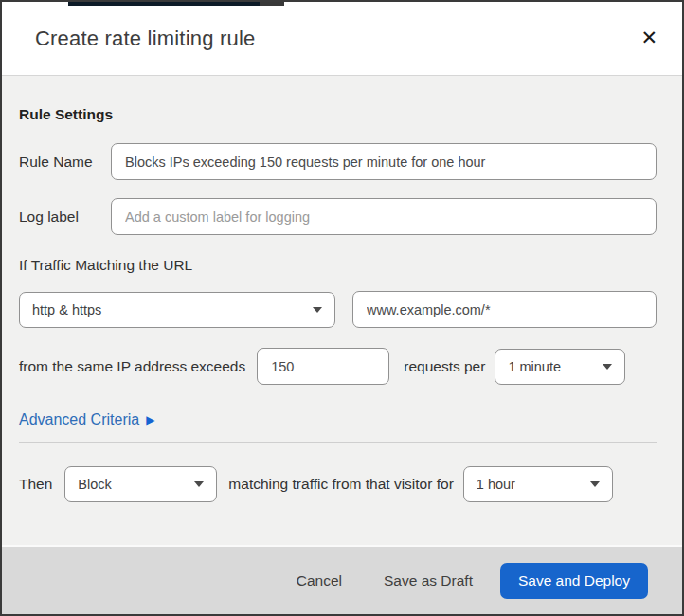 Image resolution: width=684 pixels, height=616 pixels. What do you see at coordinates (36, 484) in the screenshot?
I see `action-prefix-text: Then` at bounding box center [36, 484].